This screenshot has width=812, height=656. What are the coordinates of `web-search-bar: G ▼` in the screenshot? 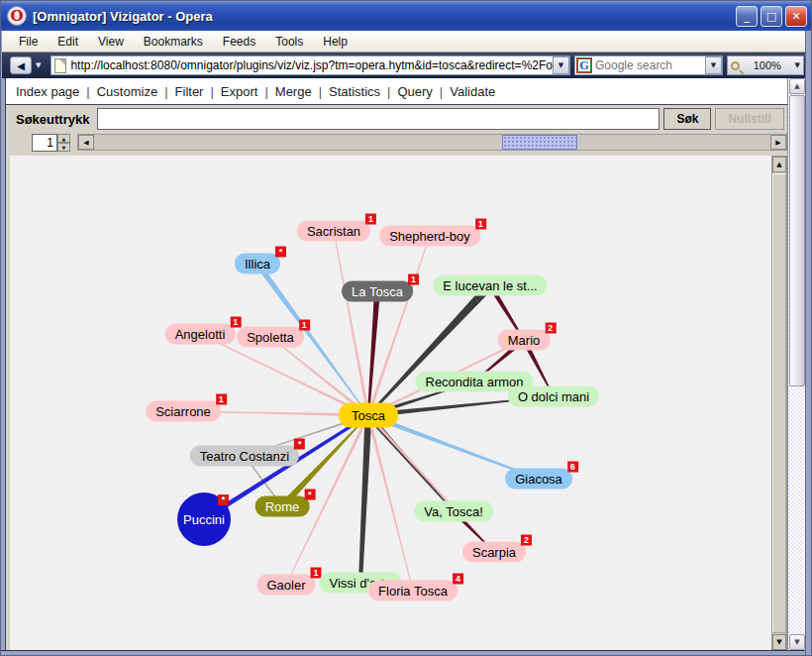 It's located at (649, 65).